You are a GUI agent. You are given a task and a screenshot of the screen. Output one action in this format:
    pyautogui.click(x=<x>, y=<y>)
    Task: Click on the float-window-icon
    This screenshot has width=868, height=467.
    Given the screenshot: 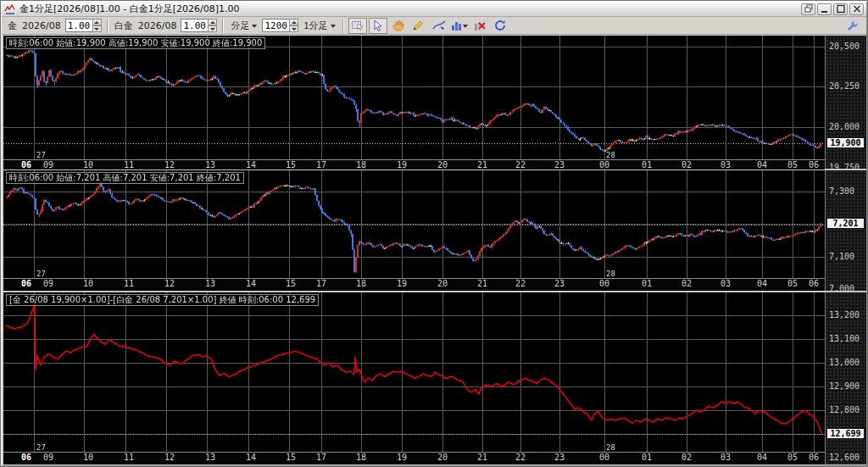 What is the action you would take?
    pyautogui.click(x=809, y=8)
    